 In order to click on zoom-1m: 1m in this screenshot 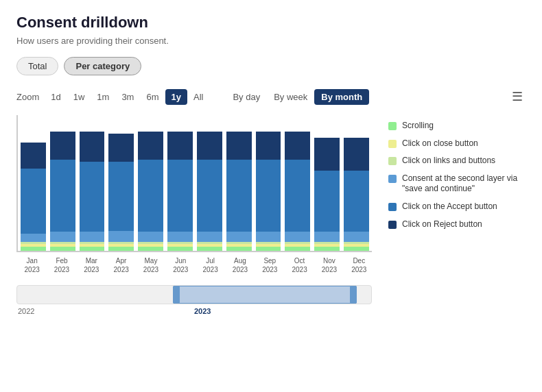, I will do `click(103, 97)`.